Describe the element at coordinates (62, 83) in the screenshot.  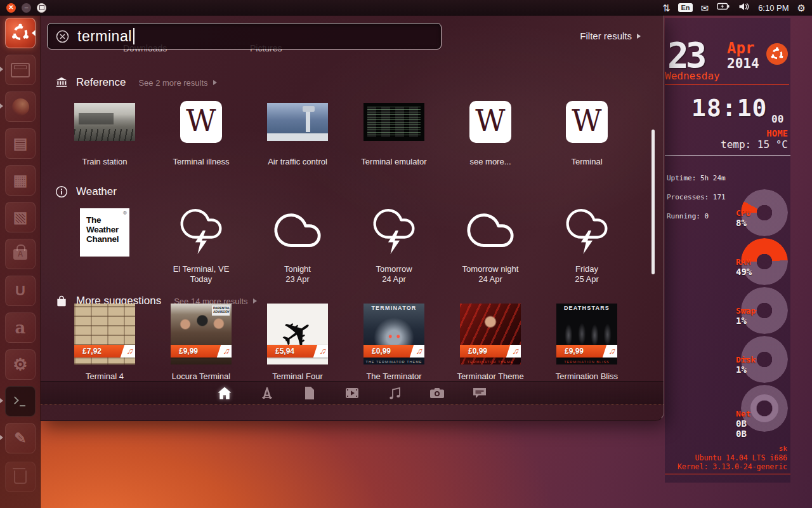
I see `reference-category-icon` at that location.